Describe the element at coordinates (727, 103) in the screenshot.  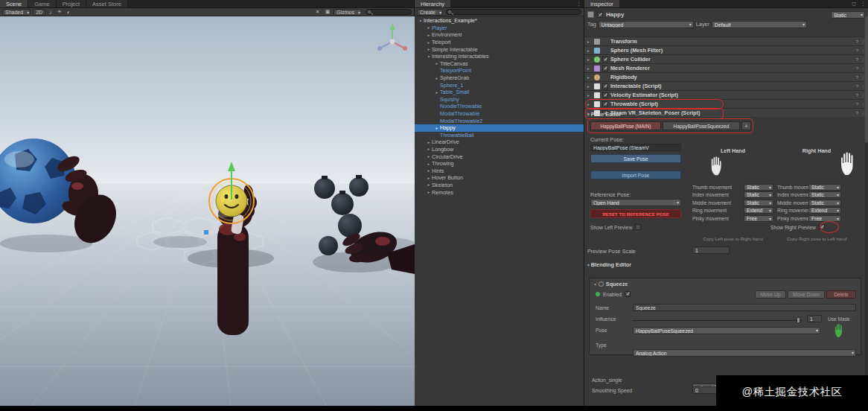
I see `component-header: ▸ Throwable (Script) ? ⋮` at that location.